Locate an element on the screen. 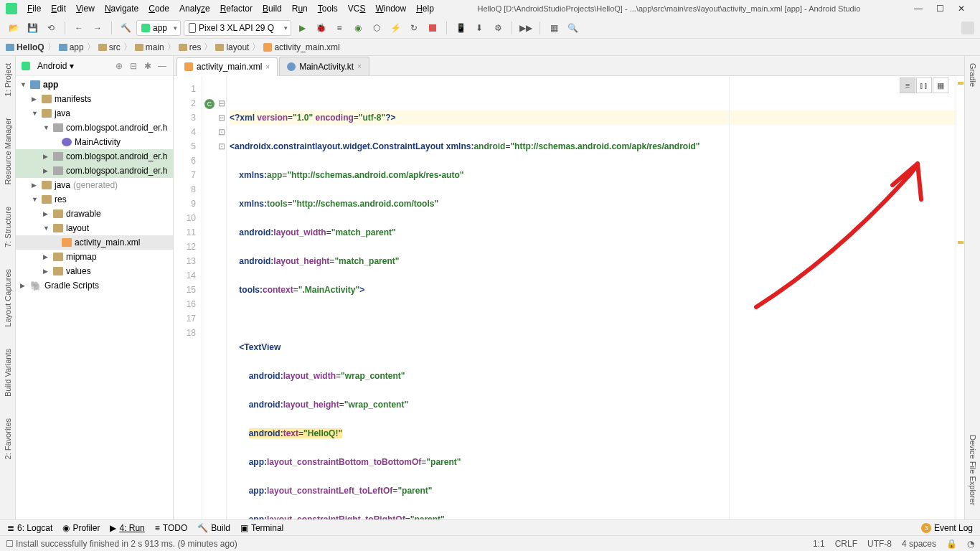 The image size is (980, 551). tool-build: 🔨 Build is located at coordinates (214, 528).